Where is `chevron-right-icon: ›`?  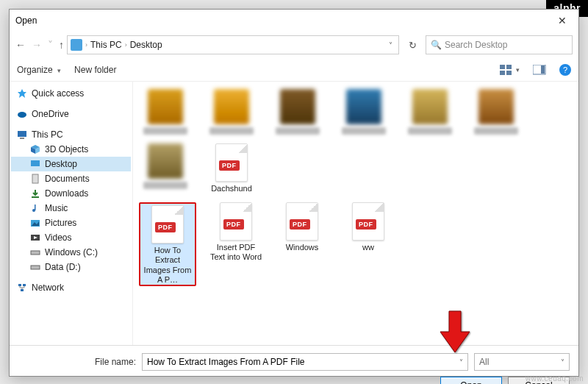 chevron-right-icon: › is located at coordinates (87, 45).